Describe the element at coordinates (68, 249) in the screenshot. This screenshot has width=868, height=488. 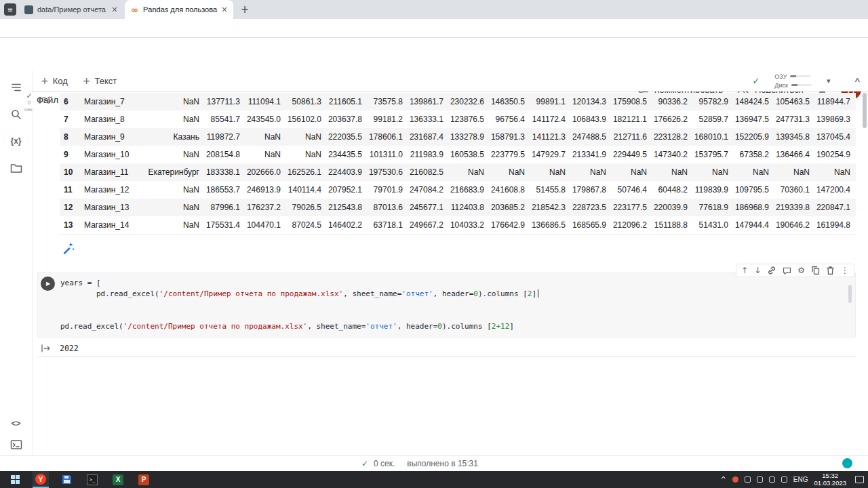
I see `generate-code-wand-icon` at that location.